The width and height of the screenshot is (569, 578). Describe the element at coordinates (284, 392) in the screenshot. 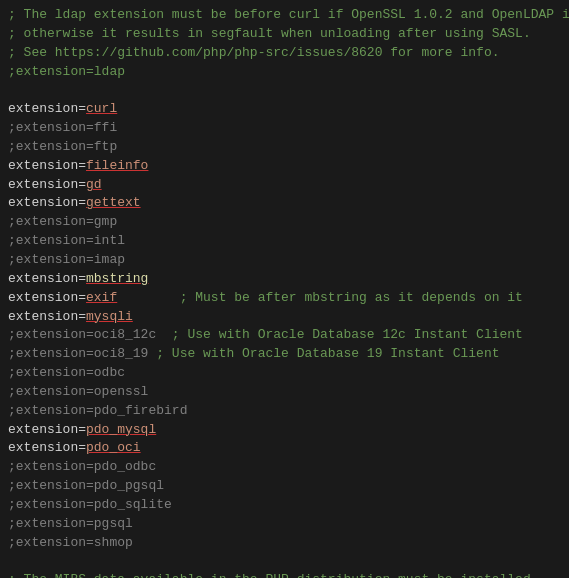

I see `line-21: ;extension=openssl` at that location.